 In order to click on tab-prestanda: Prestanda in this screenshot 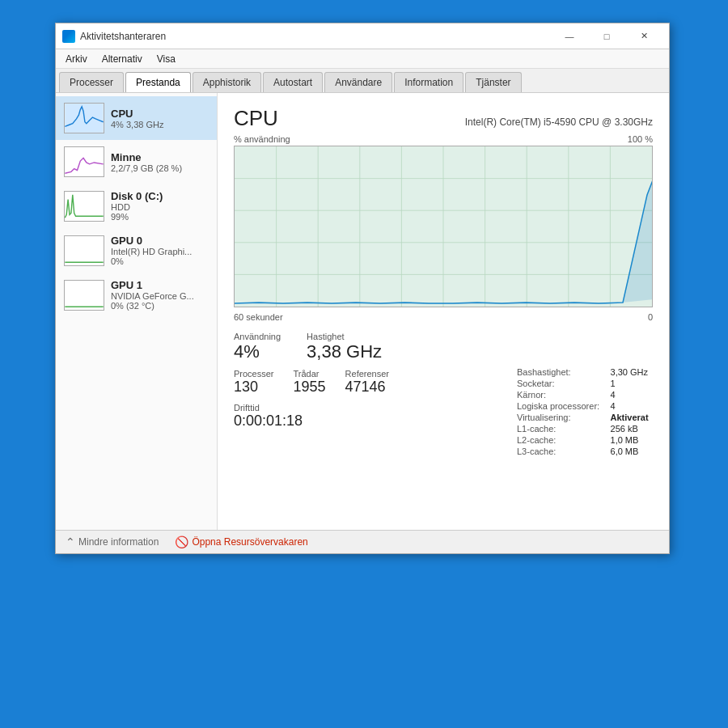, I will do `click(159, 83)`.